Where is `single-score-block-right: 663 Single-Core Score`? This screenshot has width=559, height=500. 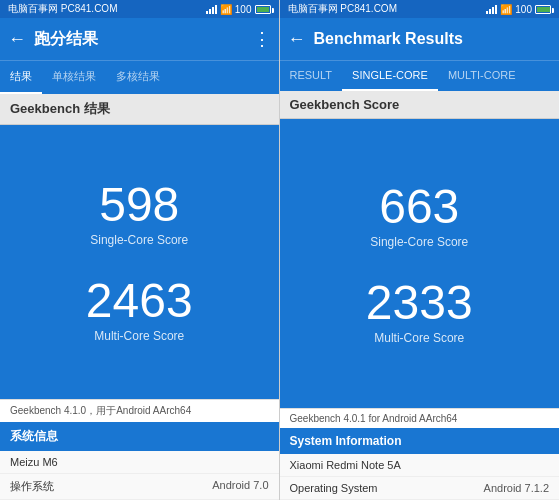
single-score-block-right: 663 Single-Core Score is located at coordinates (419, 216).